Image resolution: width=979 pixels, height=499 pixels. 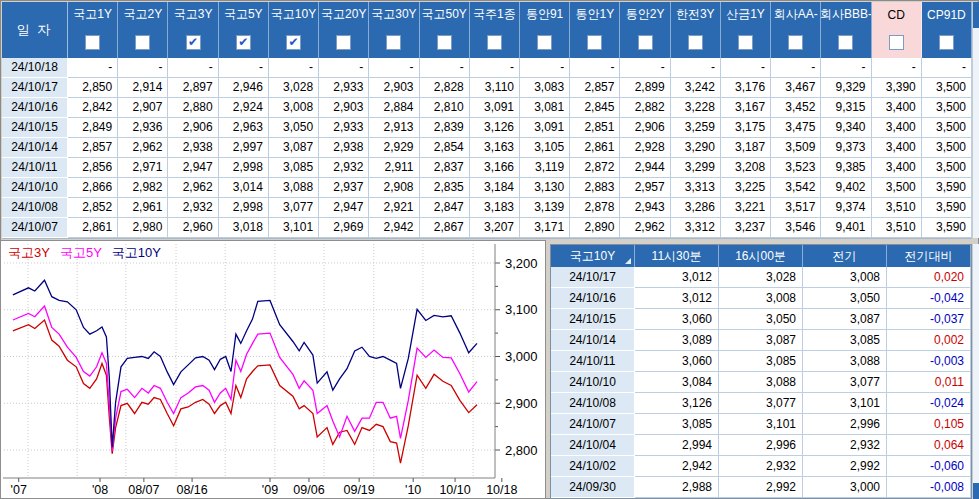 I want to click on svg-text: '08, so click(x=100, y=490).